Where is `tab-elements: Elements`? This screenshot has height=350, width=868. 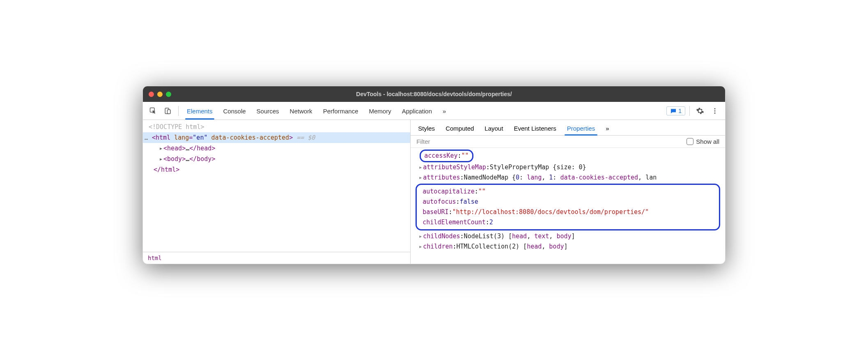
tab-elements: Elements is located at coordinates (200, 111).